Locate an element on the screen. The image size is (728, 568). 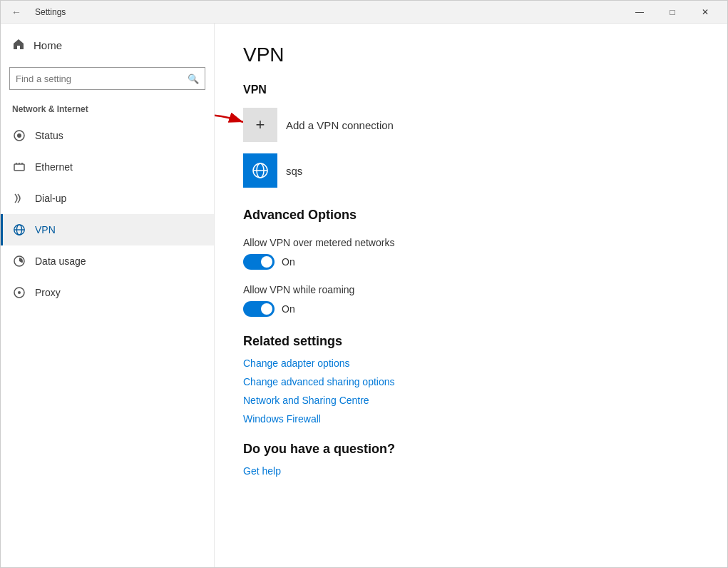
section-label: Network & Internet is located at coordinates (107, 111).